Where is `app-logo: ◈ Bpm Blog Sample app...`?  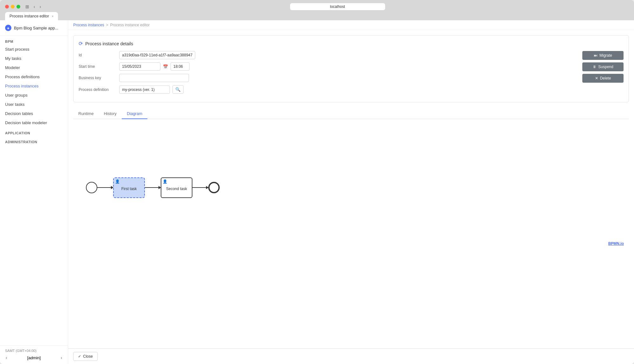
app-logo: ◈ Bpm Blog Sample app... is located at coordinates (34, 28).